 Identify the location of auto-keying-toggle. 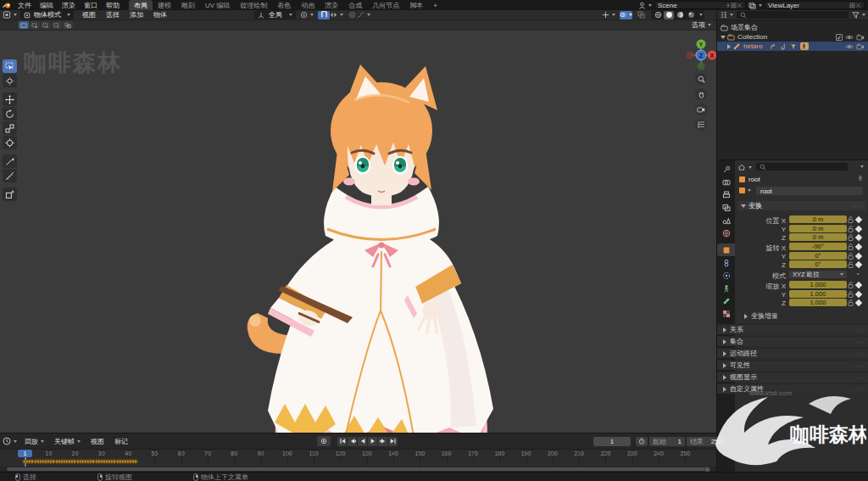
(324, 441).